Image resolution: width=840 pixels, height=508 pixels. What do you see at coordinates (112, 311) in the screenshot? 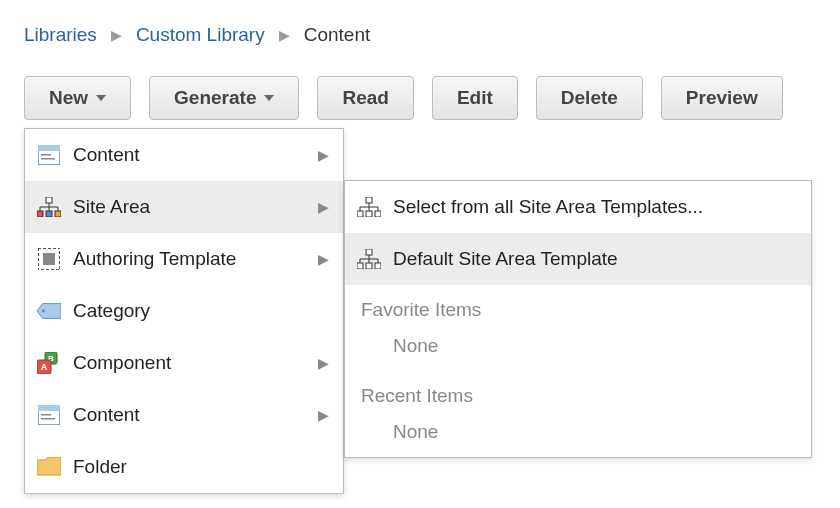
I see `menu-item-label: Category` at bounding box center [112, 311].